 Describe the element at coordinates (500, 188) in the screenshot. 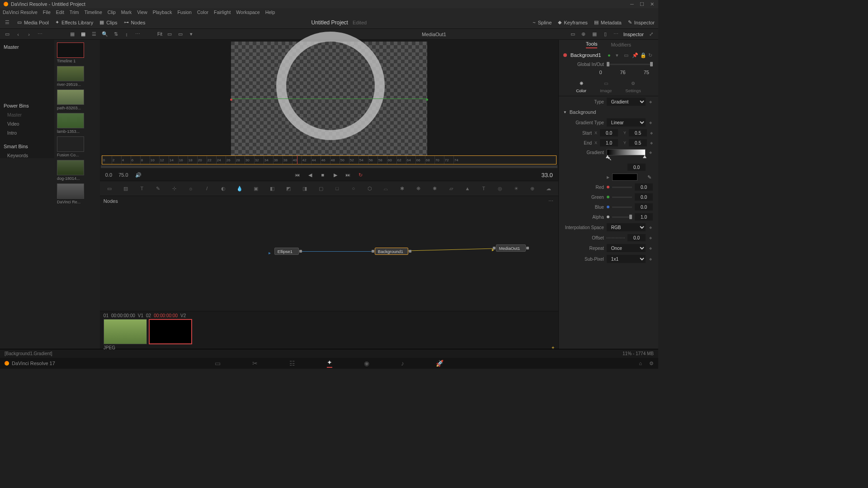

I see `camera-tool-icon: ◎` at that location.